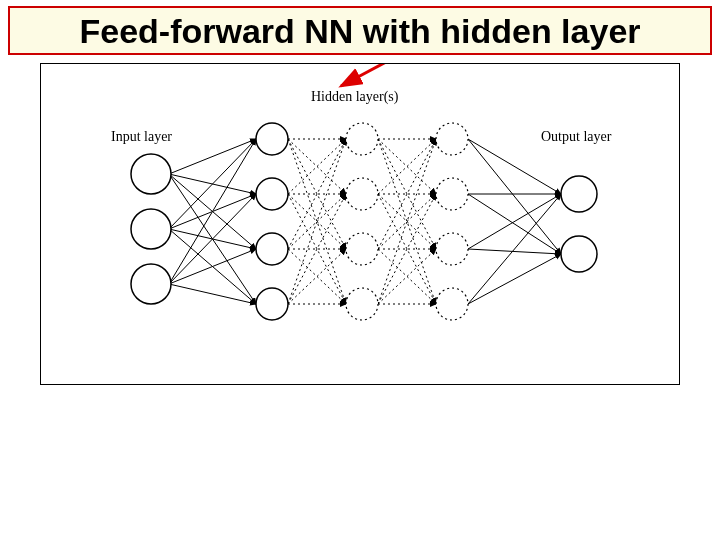  What do you see at coordinates (360, 30) in the screenshot?
I see `title-box: Feed-forward NN with hidden layer` at bounding box center [360, 30].